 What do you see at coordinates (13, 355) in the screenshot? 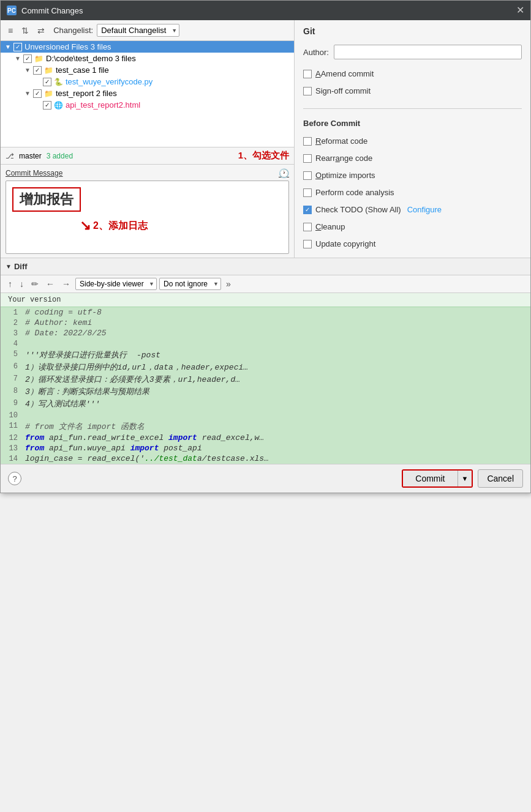
I see `line-num-5: 5` at bounding box center [13, 355].